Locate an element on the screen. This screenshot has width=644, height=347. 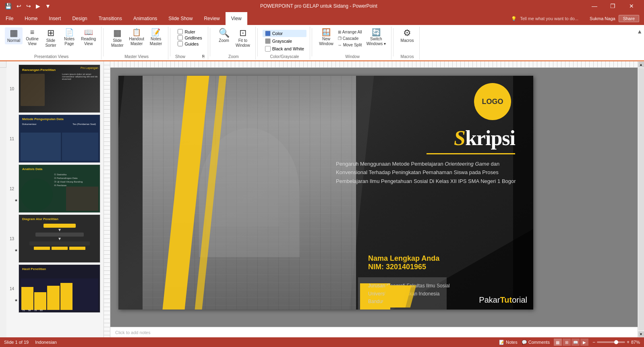
zoom-button: 🔍 Zoom is located at coordinates (224, 36).